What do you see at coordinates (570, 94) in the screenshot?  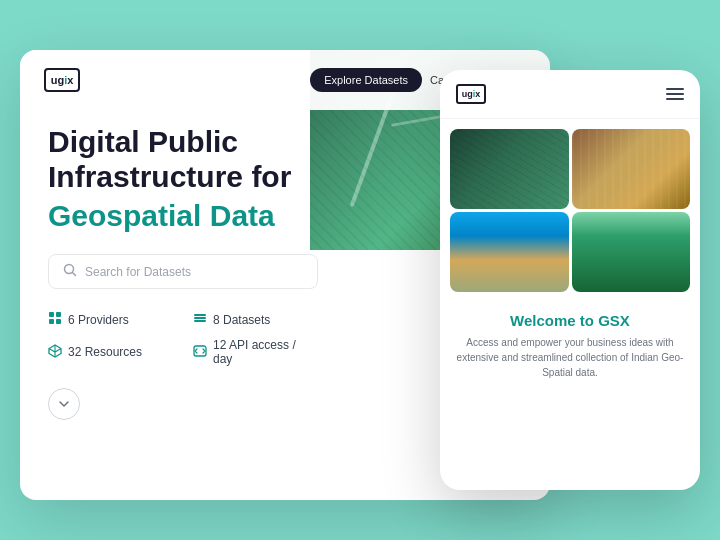 I see `mobile-navbar: ugix` at bounding box center [570, 94].